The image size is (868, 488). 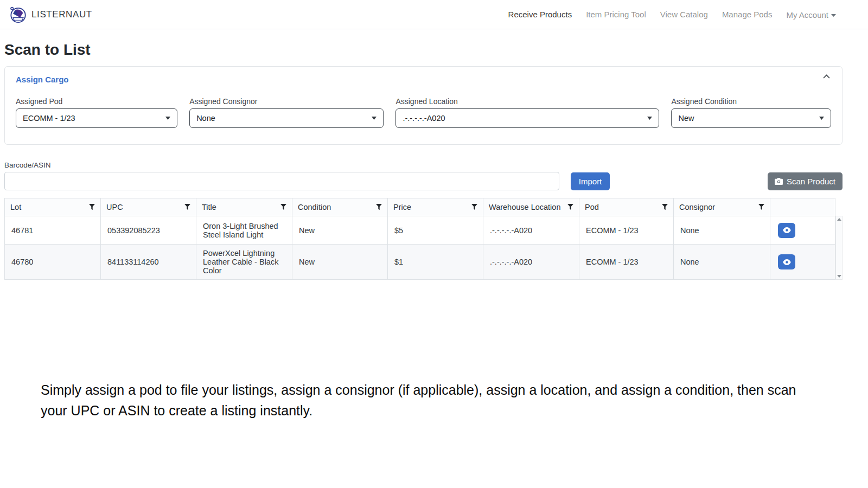 What do you see at coordinates (50, 15) in the screenshot?
I see `brand: LISTERNAUT` at bounding box center [50, 15].